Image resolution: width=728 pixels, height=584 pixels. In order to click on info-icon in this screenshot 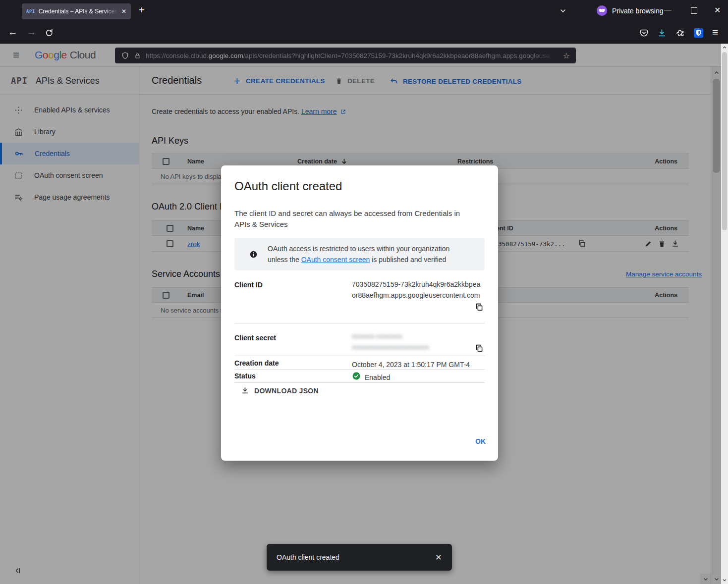, I will do `click(254, 255)`.